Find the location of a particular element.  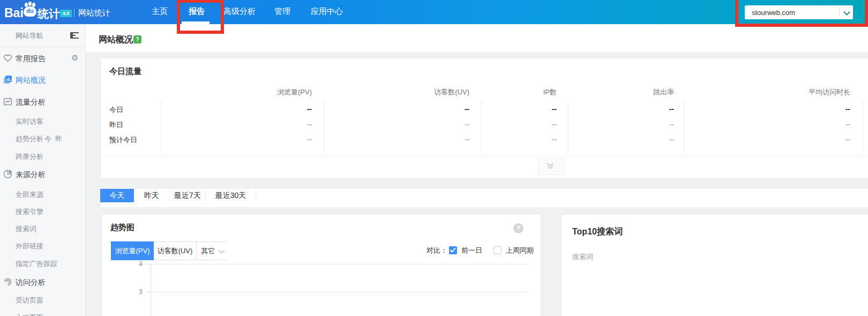

expand-metrics-button is located at coordinates (551, 166).